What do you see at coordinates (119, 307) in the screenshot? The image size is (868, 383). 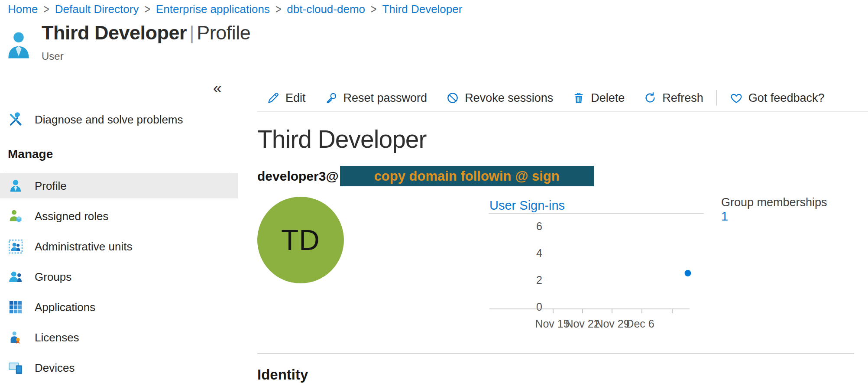 I see `sidebar-item-applications: Applications` at bounding box center [119, 307].